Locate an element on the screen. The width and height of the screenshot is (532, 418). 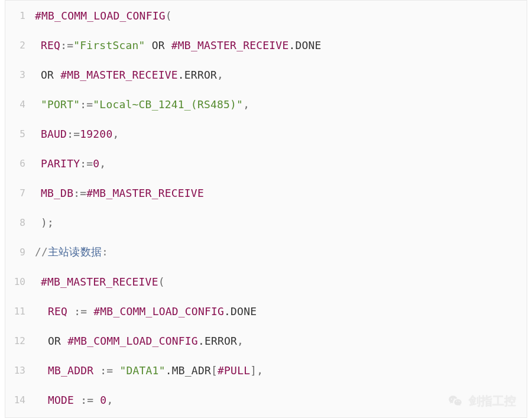
token: ] is located at coordinates (253, 370).